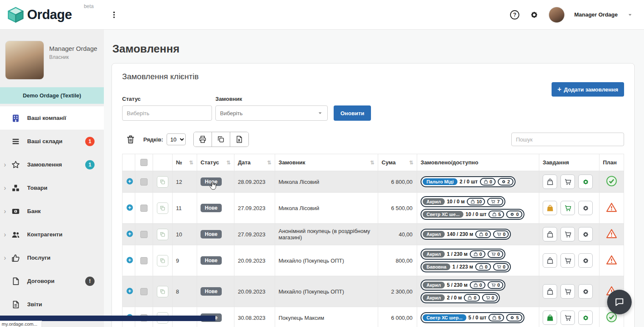 Image resolution: width=644 pixels, height=327 pixels. Describe the element at coordinates (586, 291) in the screenshot. I see `gear-icon` at that location.